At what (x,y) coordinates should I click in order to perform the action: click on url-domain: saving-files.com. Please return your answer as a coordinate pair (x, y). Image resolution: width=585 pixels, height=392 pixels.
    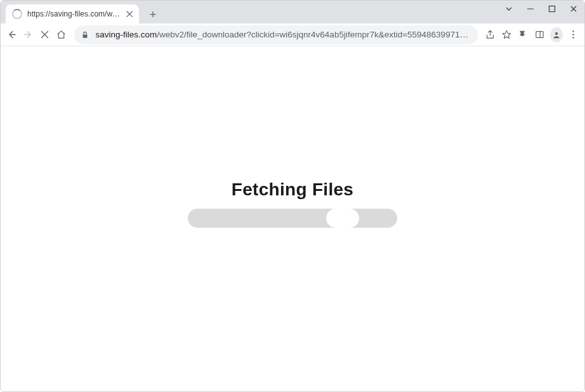
    Looking at the image, I should click on (127, 34).